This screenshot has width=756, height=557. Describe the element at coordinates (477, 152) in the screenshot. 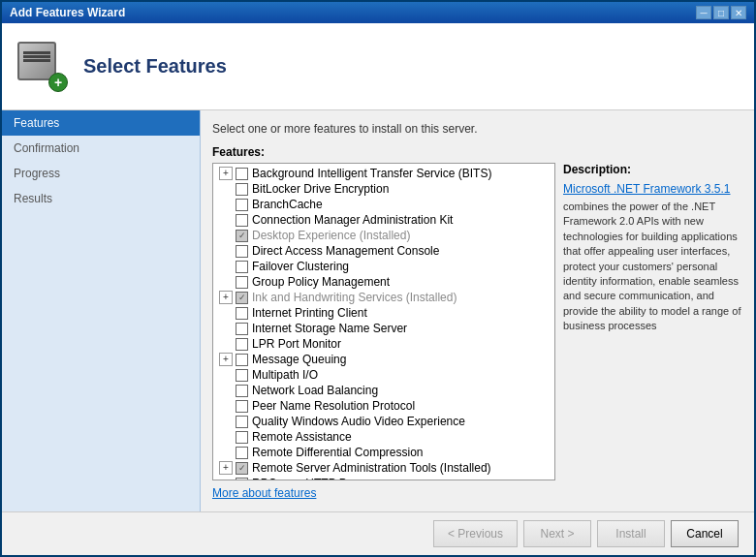

I see `features-label: Features:` at that location.